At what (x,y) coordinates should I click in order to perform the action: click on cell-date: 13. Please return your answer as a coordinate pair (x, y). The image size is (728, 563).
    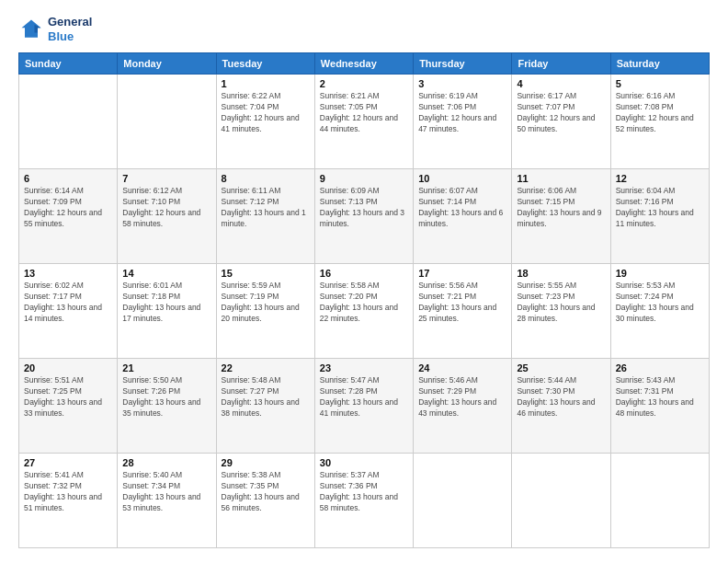
    Looking at the image, I should click on (68, 273).